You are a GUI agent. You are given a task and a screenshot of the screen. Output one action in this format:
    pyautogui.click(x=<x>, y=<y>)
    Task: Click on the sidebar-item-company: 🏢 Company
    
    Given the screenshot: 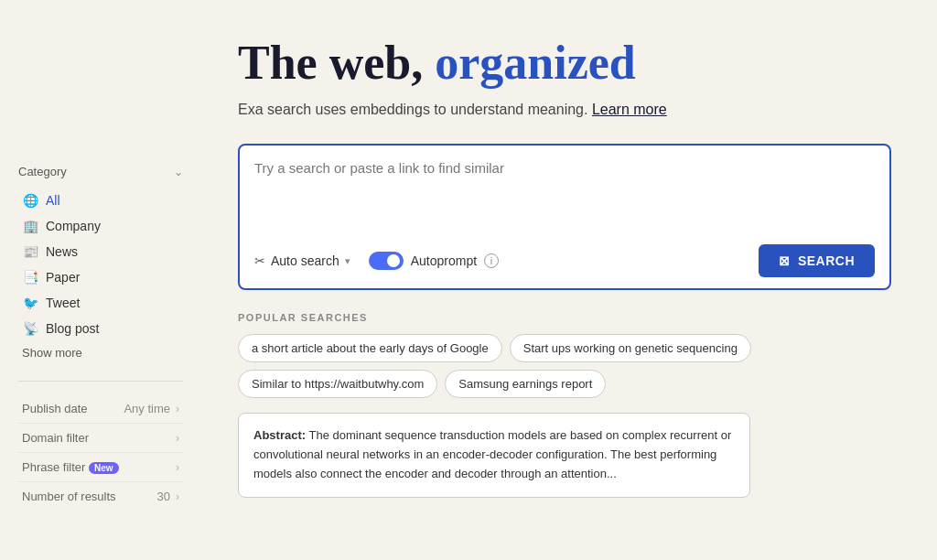 What is the action you would take?
    pyautogui.click(x=101, y=226)
    